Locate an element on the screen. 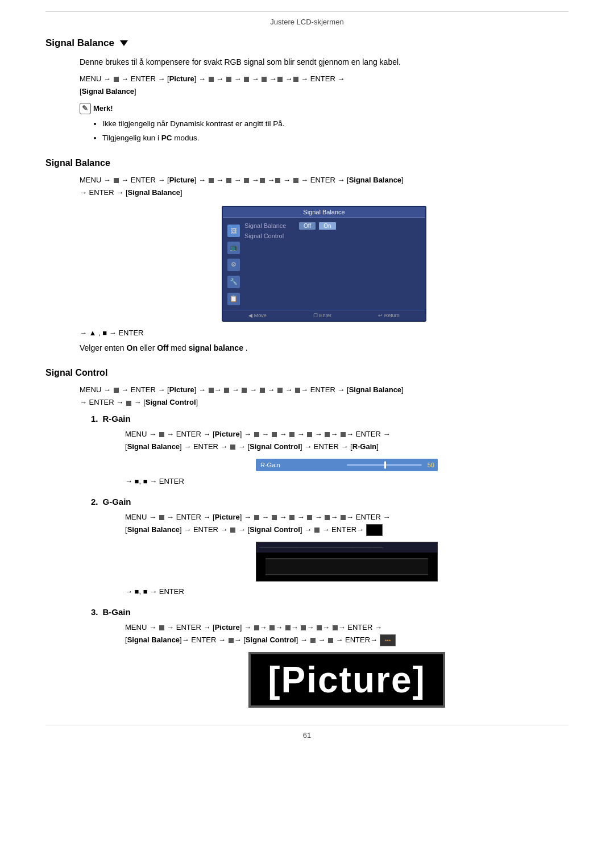 This screenshot has height=868, width=614. picture-large-container: [ Picture ] is located at coordinates (347, 680).